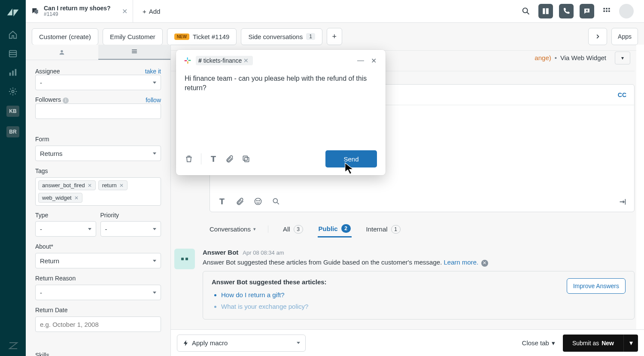  What do you see at coordinates (48, 71) in the screenshot?
I see `assignee-label: Assignee` at bounding box center [48, 71].